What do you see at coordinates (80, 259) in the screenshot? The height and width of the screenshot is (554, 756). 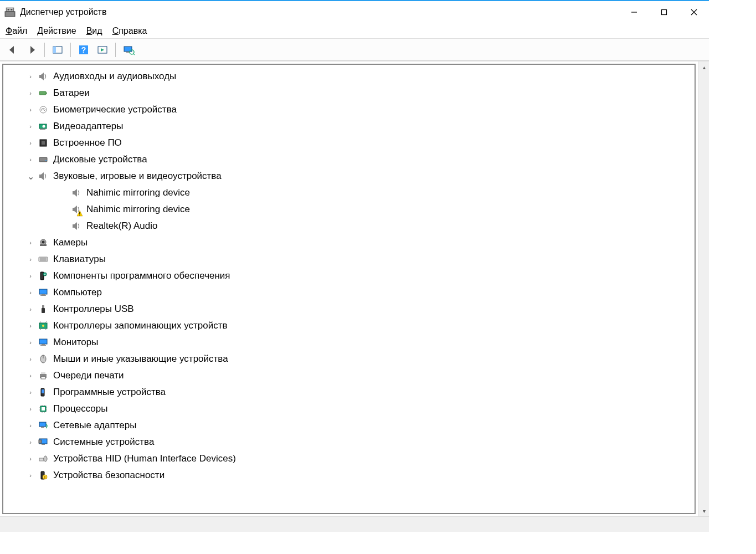 I see `device-category-label: Клавиатуры` at bounding box center [80, 259].